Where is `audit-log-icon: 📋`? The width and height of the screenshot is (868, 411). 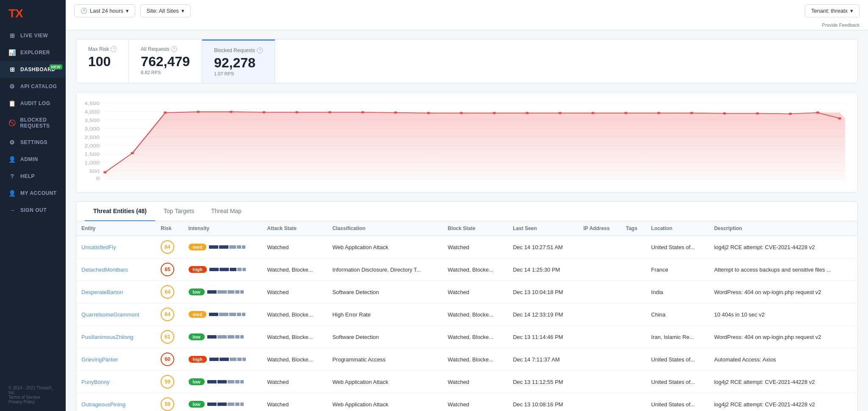 audit-log-icon: 📋 is located at coordinates (12, 103).